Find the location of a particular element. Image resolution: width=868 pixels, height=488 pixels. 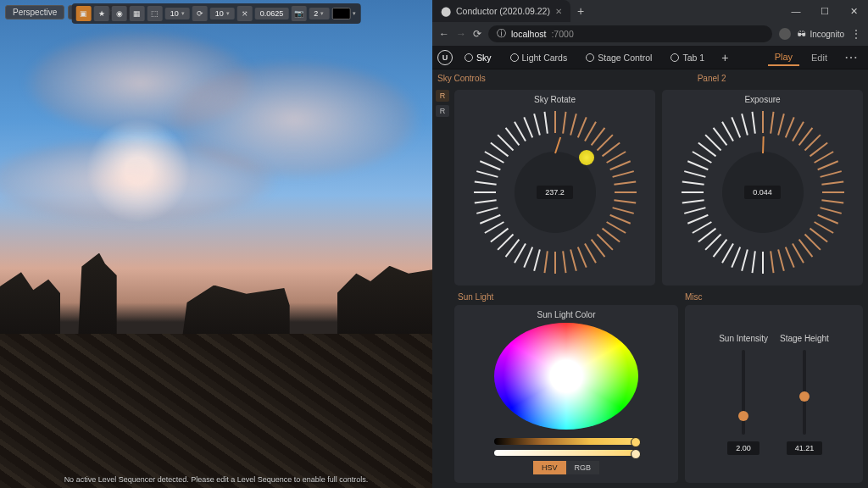

extension-icon is located at coordinates (785, 34).